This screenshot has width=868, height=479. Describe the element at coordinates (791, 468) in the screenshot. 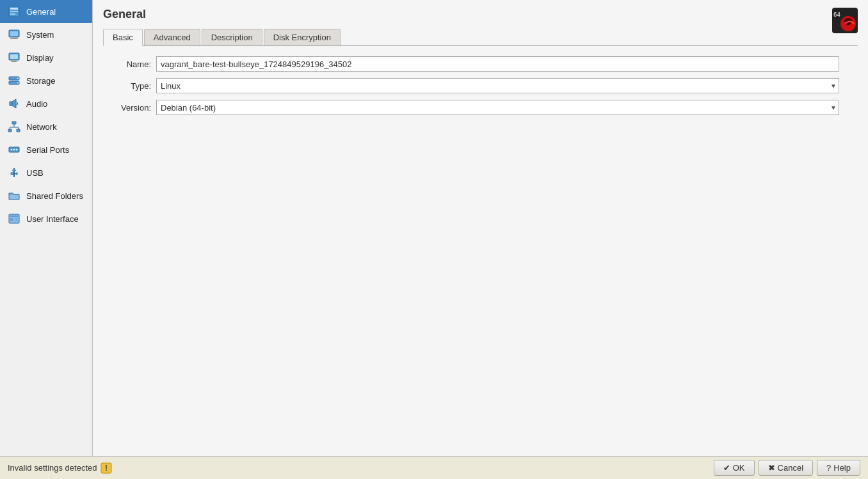

I see `cancel-label: Cancel` at that location.